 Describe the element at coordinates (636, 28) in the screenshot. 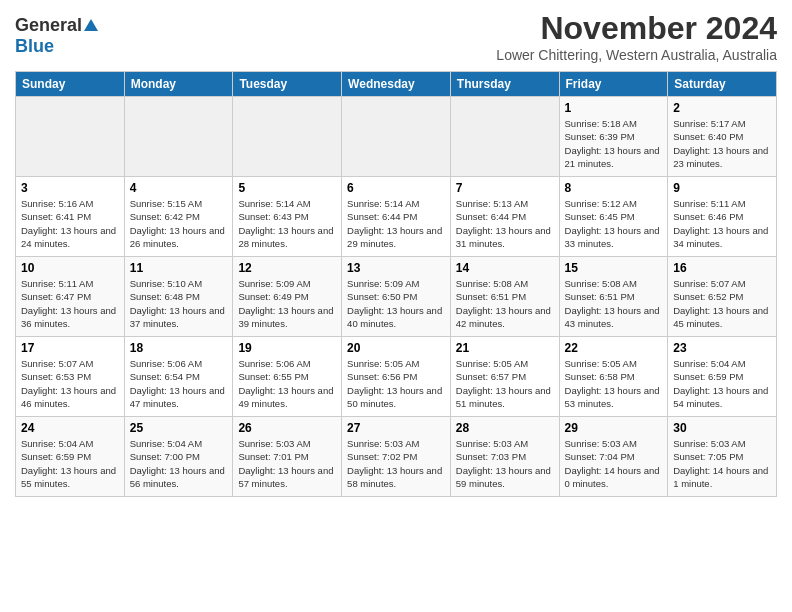

I see `month-year-title: November 2024` at that location.